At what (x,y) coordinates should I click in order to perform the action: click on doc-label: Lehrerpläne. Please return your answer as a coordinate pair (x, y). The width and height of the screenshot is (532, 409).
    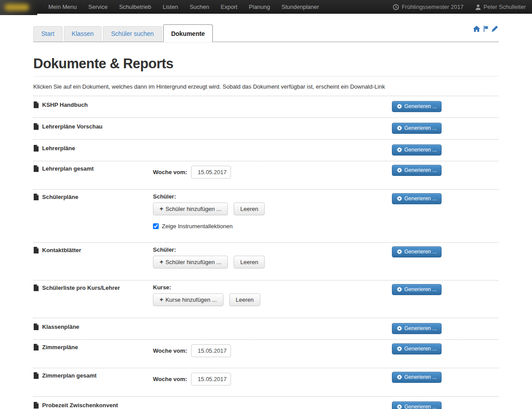
    Looking at the image, I should click on (93, 150).